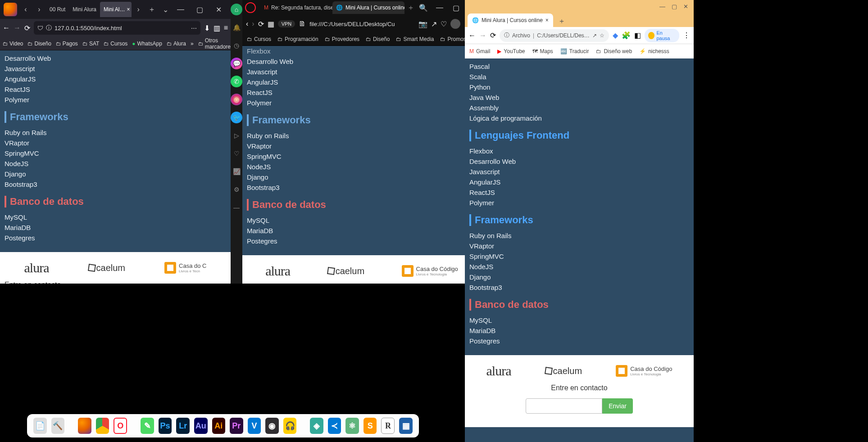 The width and height of the screenshot is (868, 442). Describe the element at coordinates (236, 135) in the screenshot. I see `player-icon: ▷` at that location.